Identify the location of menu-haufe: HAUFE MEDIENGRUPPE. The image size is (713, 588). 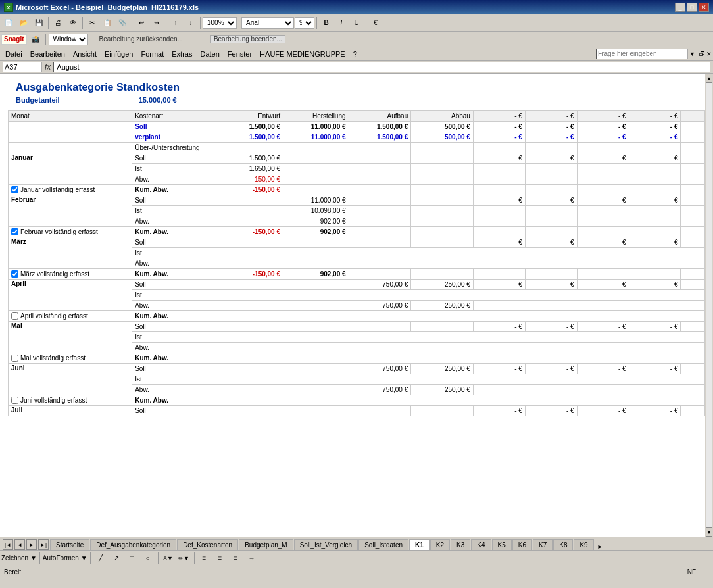
(303, 54).